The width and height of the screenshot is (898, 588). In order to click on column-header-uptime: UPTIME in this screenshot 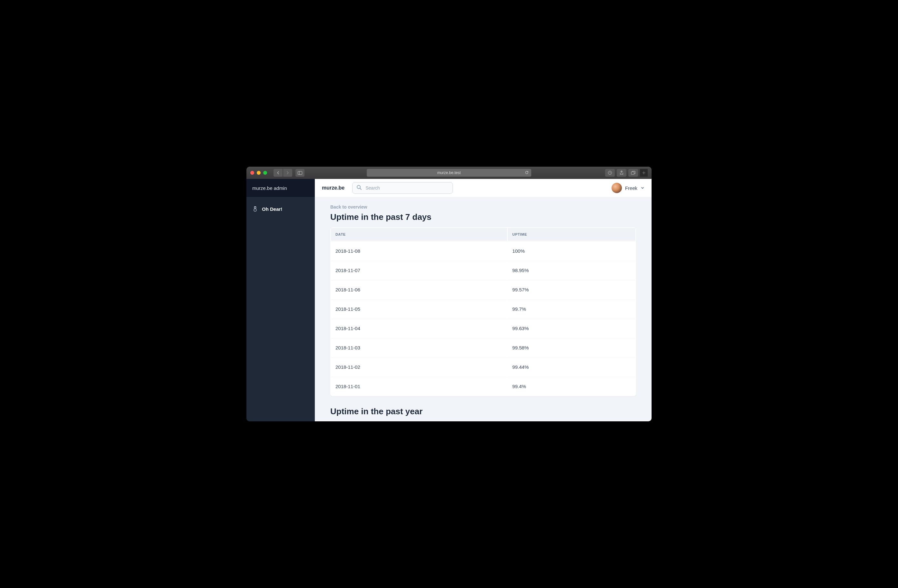, I will do `click(572, 234)`.